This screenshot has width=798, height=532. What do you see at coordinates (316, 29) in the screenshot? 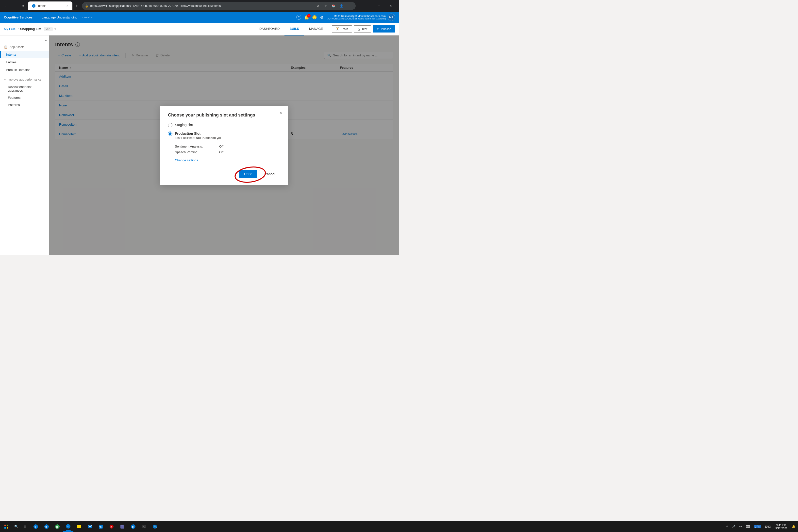
I see `tab-manage: MANAGE` at bounding box center [316, 29].